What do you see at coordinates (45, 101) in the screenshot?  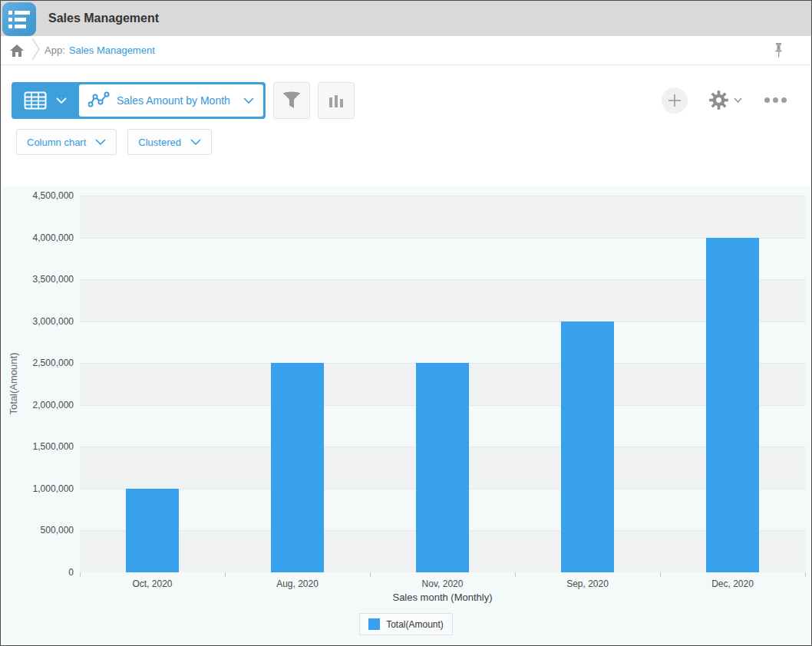 I see `table-view-button` at bounding box center [45, 101].